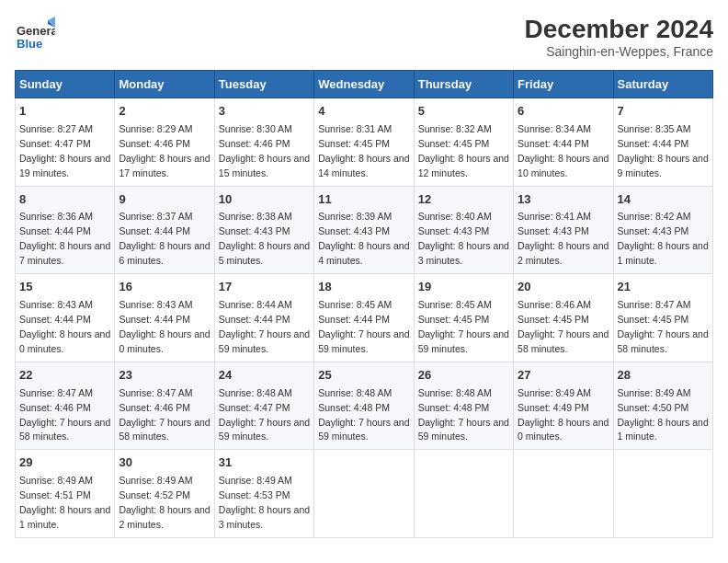 The height and width of the screenshot is (563, 728). I want to click on cell-details: Sunrise: 8:37 AMSunset: 4:44 PMDaylight:…, so click(164, 238).